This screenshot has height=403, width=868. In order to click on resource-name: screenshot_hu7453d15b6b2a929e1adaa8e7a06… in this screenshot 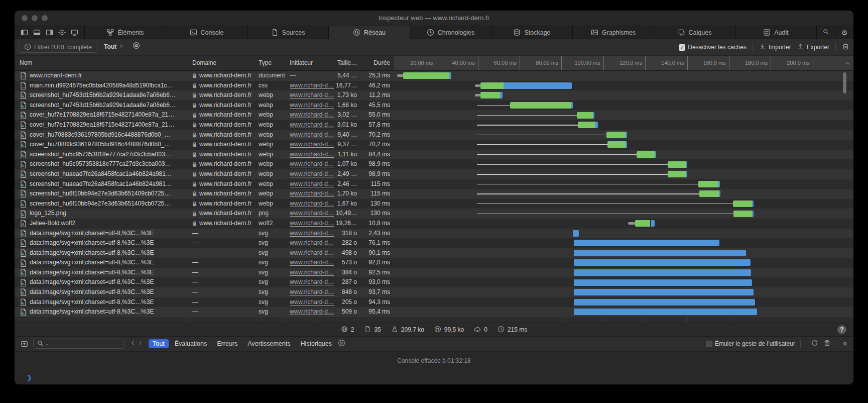, I will do `click(109, 106)`.